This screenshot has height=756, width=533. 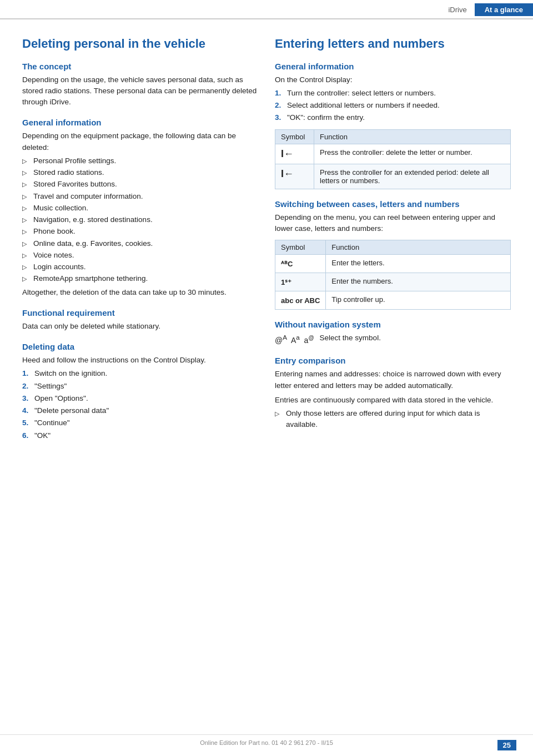 I want to click on left-step-item: 2."Settings", so click(x=140, y=386).